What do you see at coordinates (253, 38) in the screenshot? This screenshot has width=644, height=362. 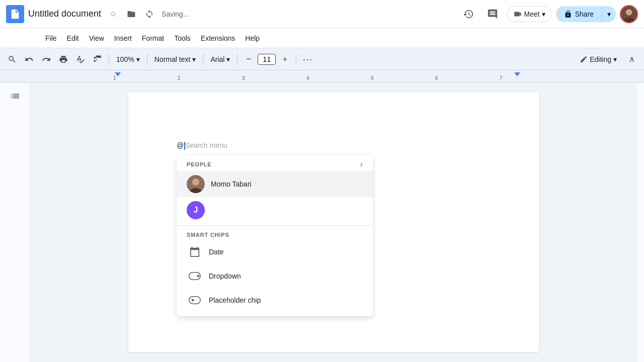 I see `menu-help: Help` at bounding box center [253, 38].